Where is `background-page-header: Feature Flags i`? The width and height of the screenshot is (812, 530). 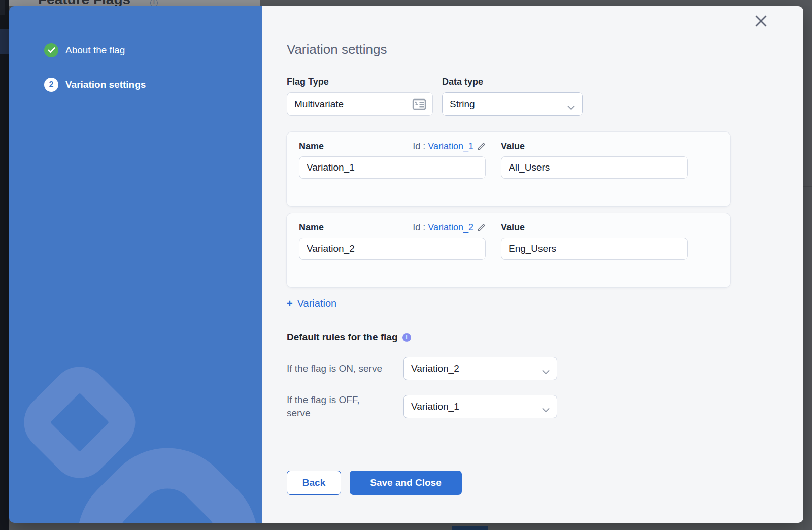 background-page-header: Feature Flags i is located at coordinates (411, 3).